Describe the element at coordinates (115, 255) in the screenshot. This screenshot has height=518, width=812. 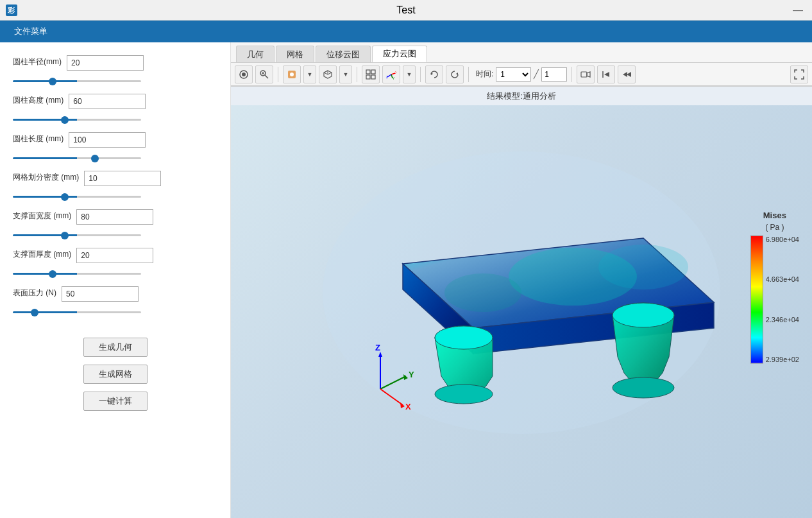
I see `param-support-thickness-input` at that location.